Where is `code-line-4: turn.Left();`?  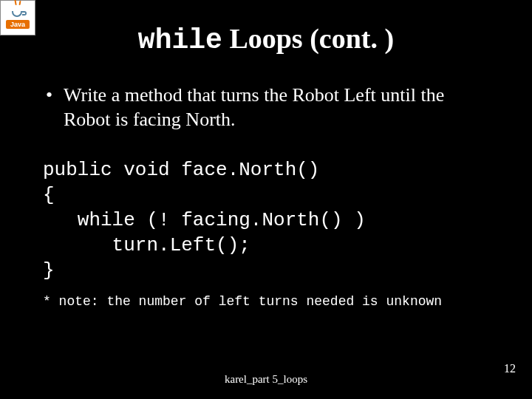
code-line-4: turn.Left(); is located at coordinates (146, 245).